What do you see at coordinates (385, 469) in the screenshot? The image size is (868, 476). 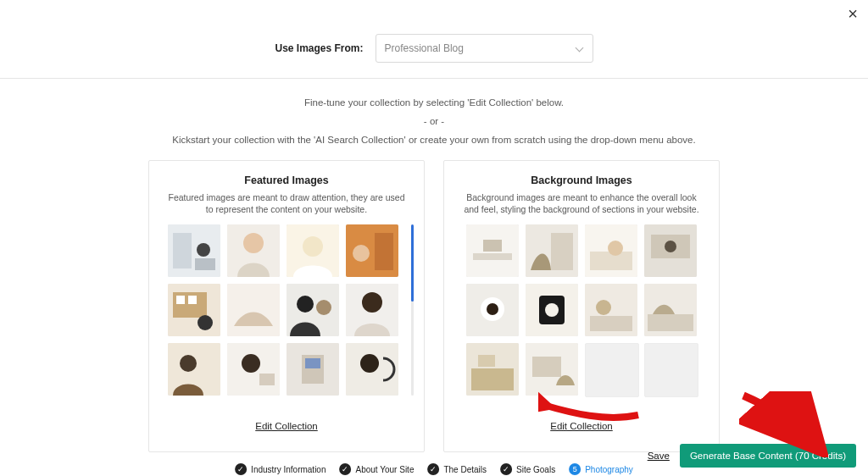 I see `step-label: About Your Site` at bounding box center [385, 469].